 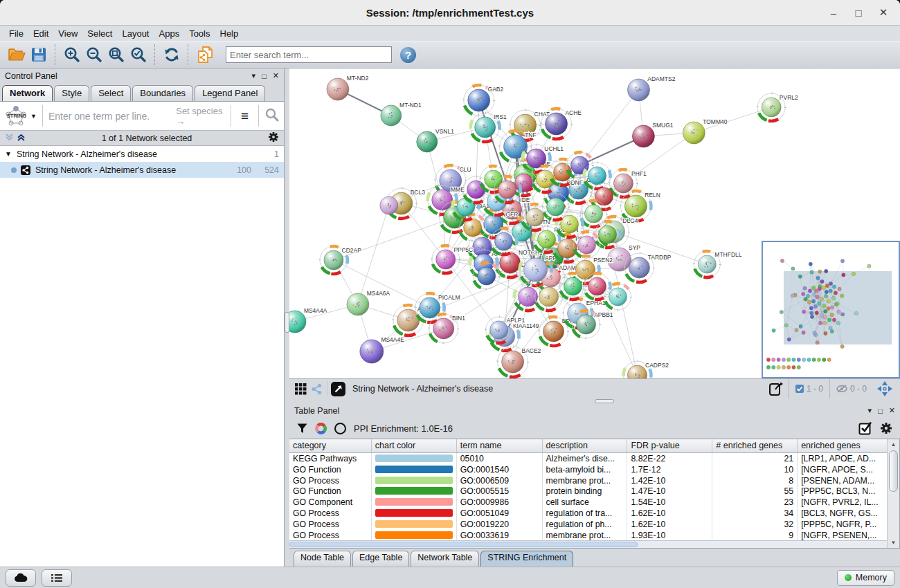 What do you see at coordinates (588, 491) in the screenshot?
I see `table-row: GO FunctionGO:0005515protein binding1.47…` at bounding box center [588, 491].